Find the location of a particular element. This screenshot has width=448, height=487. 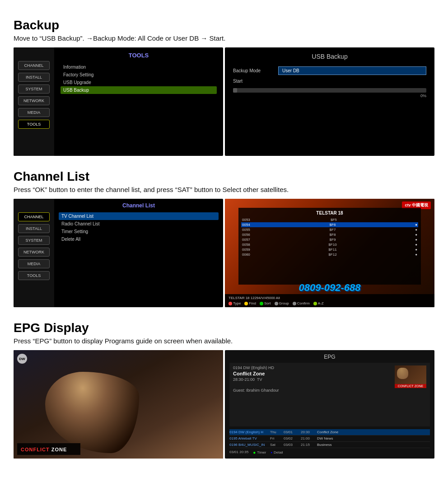

backup-title: Backup is located at coordinates (224, 25).